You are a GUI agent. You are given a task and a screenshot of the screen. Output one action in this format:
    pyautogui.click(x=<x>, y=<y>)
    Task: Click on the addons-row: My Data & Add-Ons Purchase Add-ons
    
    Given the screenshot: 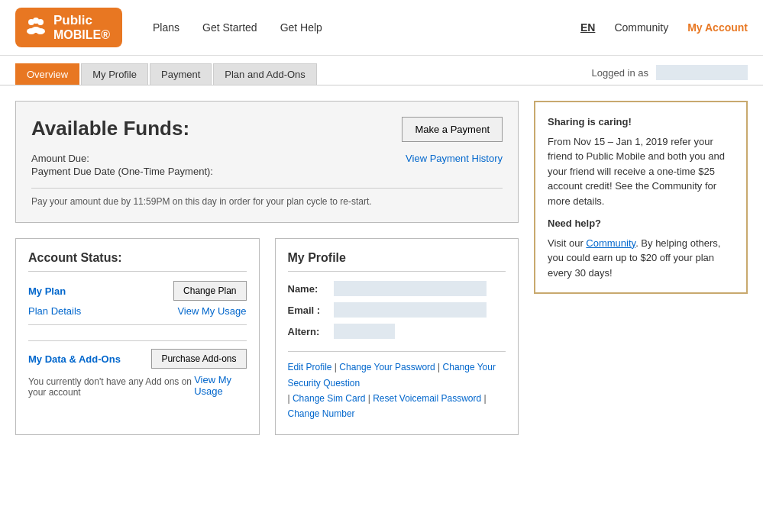 What is the action you would take?
    pyautogui.click(x=137, y=359)
    